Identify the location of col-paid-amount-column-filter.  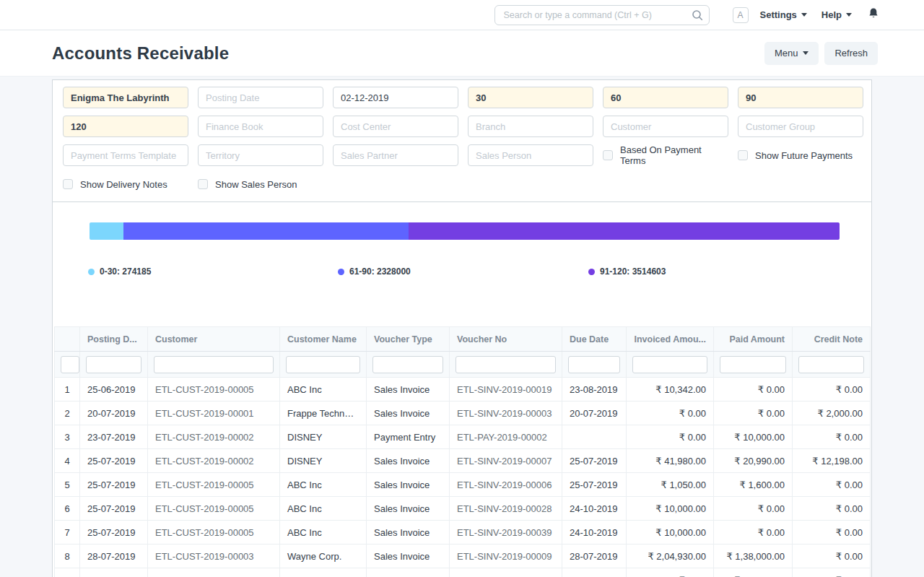
(753, 365).